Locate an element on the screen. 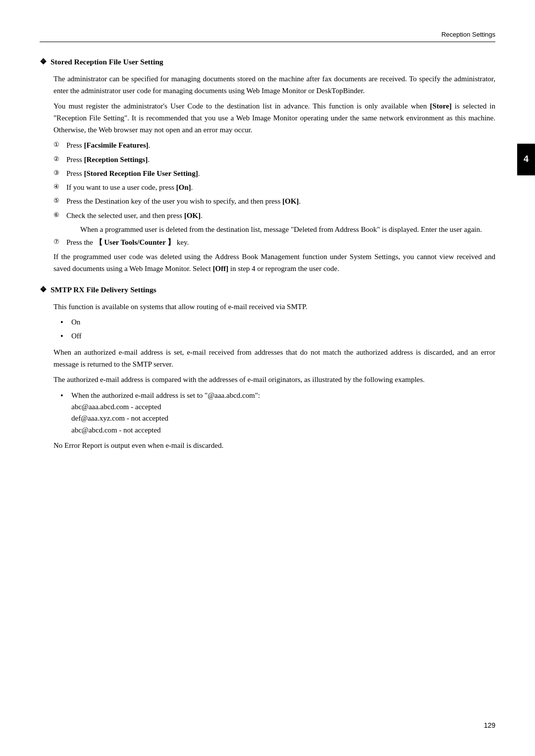  header-title: Reception Settings is located at coordinates (469, 35).